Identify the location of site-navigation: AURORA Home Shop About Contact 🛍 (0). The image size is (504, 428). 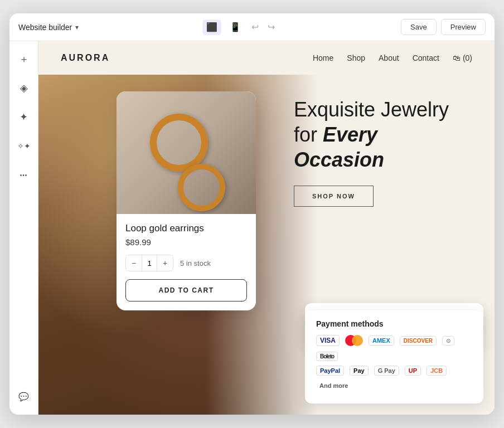
(266, 58).